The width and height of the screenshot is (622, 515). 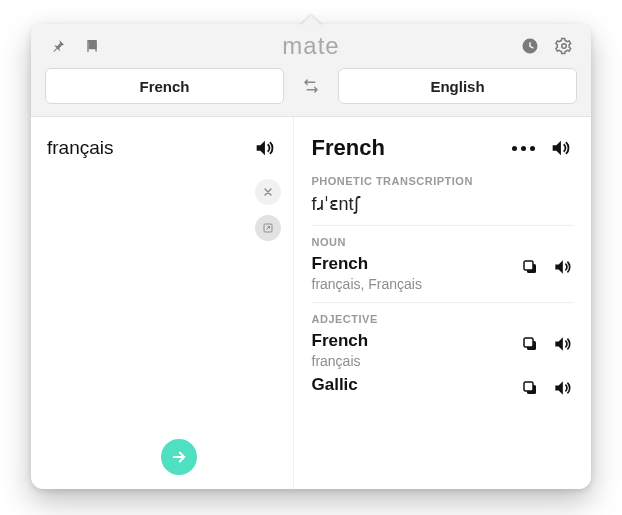 What do you see at coordinates (443, 148) in the screenshot?
I see `result-header: French` at bounding box center [443, 148].